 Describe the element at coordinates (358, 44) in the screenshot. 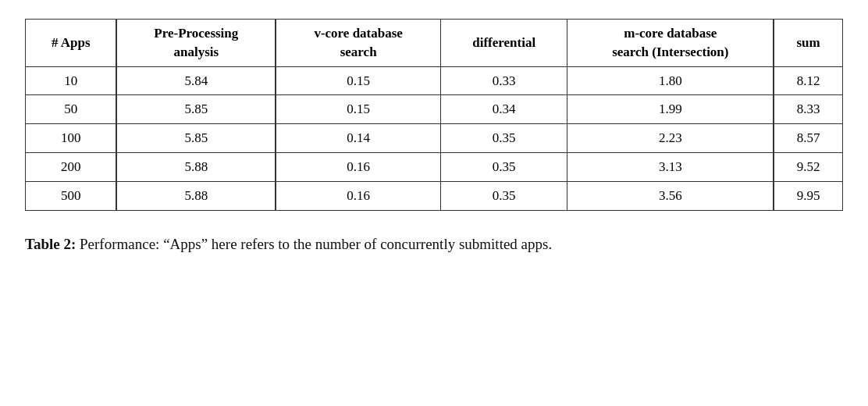

I see `header-vcore: v-core databasesearch` at that location.